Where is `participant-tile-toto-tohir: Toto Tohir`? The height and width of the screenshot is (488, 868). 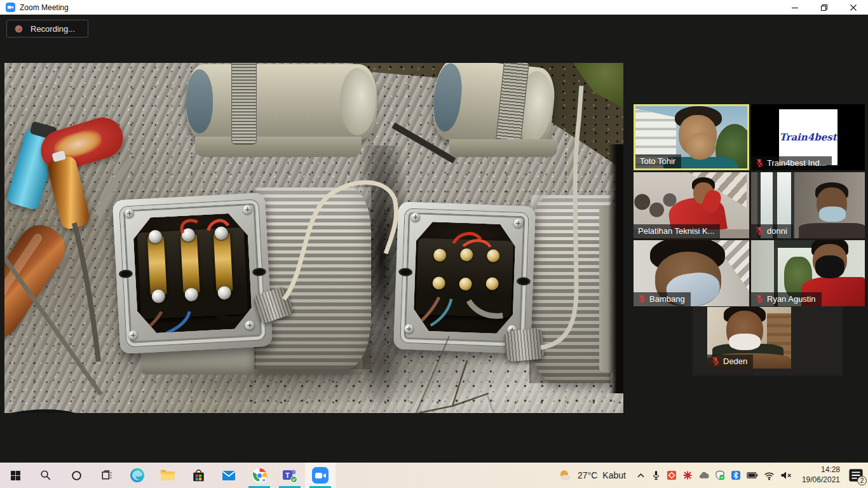 participant-tile-toto-tohir: Toto Tohir is located at coordinates (691, 137).